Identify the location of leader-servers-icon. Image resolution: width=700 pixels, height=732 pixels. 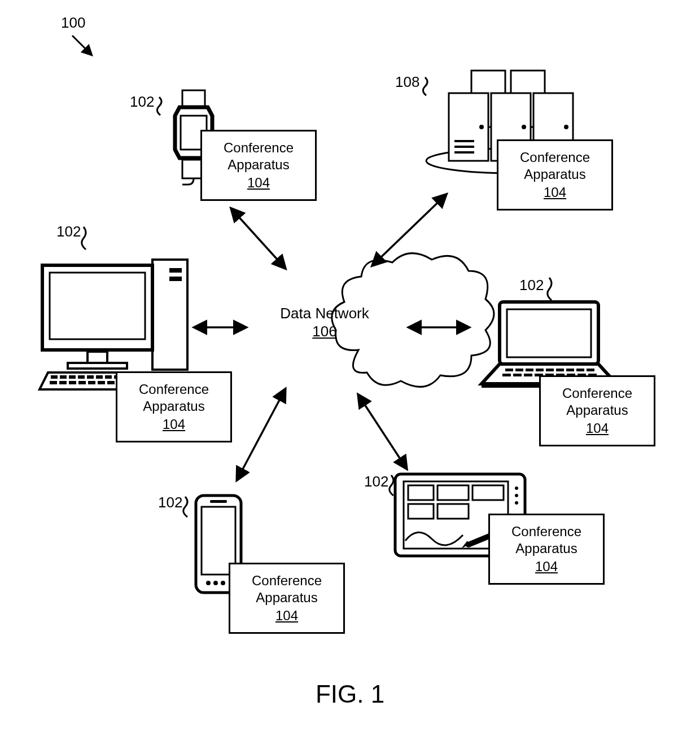
(426, 87).